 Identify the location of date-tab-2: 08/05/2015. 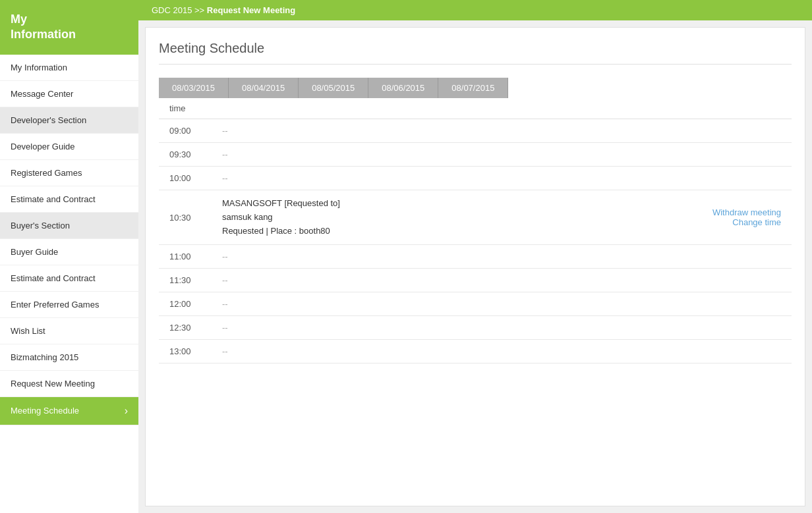
(334, 88).